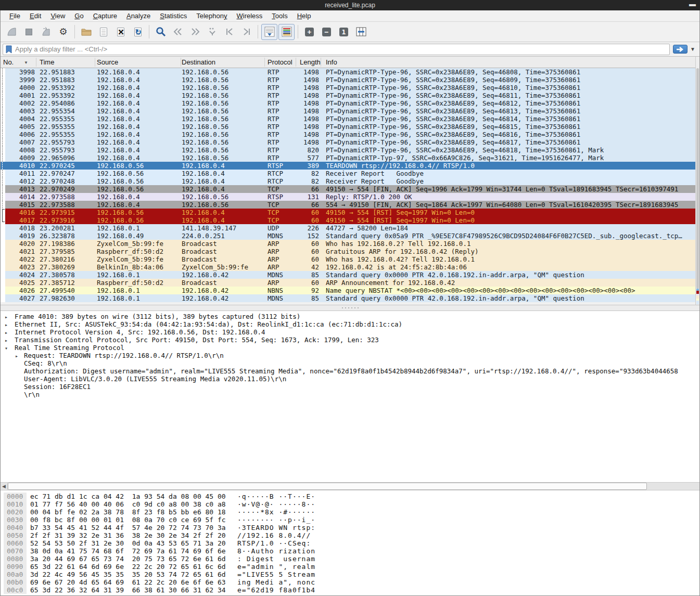 Image resolution: width=700 pixels, height=596 pixels. I want to click on packet-row-4007: 400722.955793192.168.0.4192.168.0.56RTP1…, so click(348, 142).